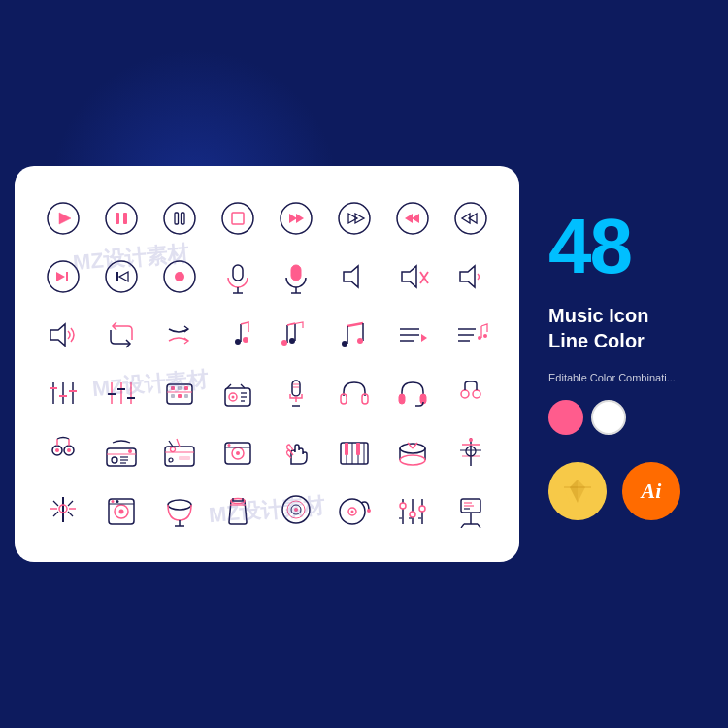  Describe the element at coordinates (578, 491) in the screenshot. I see `sketch-app-icon` at that location.